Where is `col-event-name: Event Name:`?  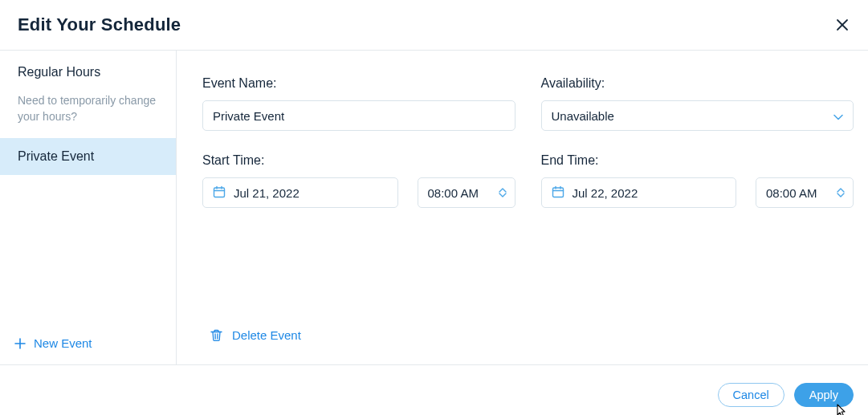
col-event-name: Event Name: is located at coordinates (359, 104).